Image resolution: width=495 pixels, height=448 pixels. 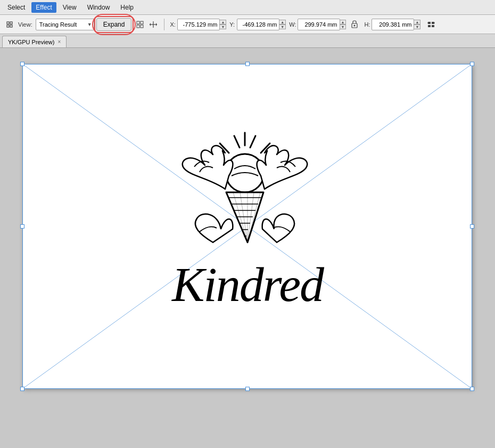 What do you see at coordinates (417, 27) in the screenshot?
I see `h-down-arrow: ▼` at bounding box center [417, 27].